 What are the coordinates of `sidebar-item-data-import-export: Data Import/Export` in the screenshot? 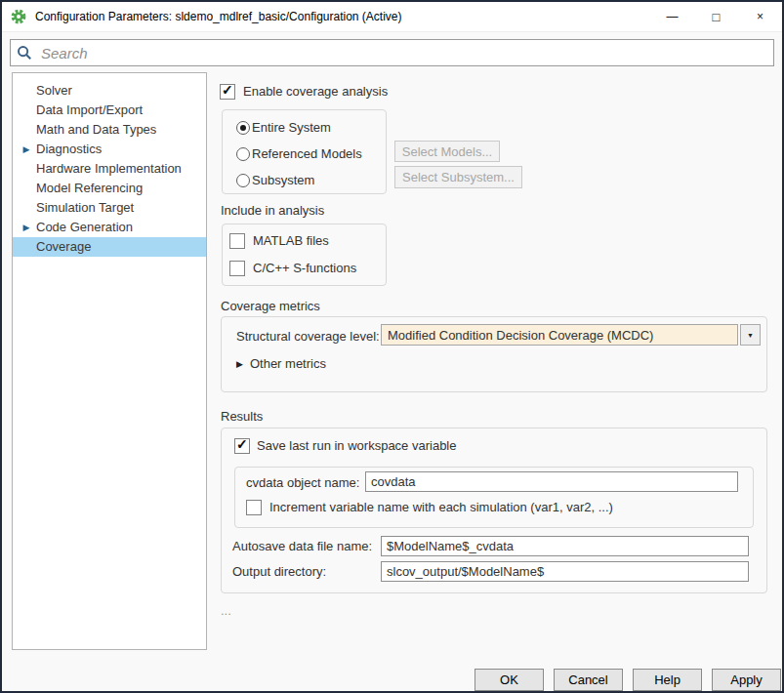 It's located at (109, 110).